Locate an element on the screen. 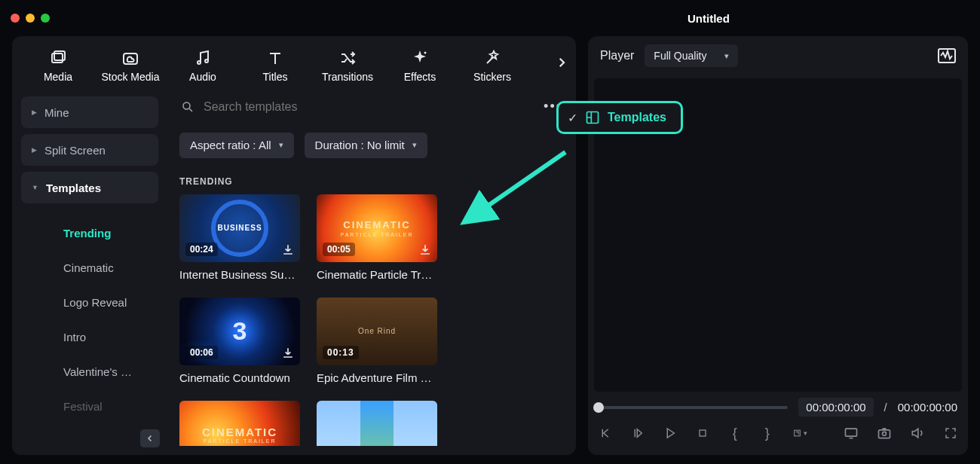 Image resolution: width=980 pixels, height=464 pixels. duration-badge: 00:24 is located at coordinates (202, 249).